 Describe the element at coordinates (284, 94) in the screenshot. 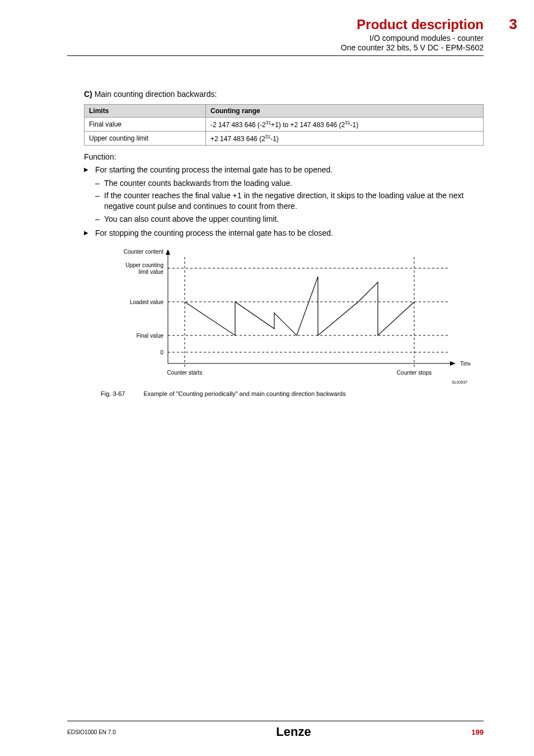

I see `section-c-heading: C) Main counting direction backwards:` at that location.